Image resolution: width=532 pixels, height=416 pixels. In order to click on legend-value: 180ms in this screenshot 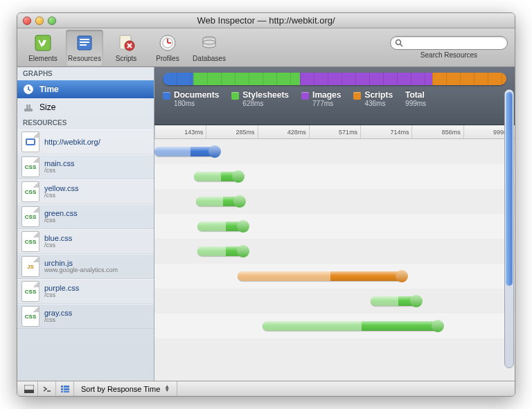, I will do `click(197, 104)`.